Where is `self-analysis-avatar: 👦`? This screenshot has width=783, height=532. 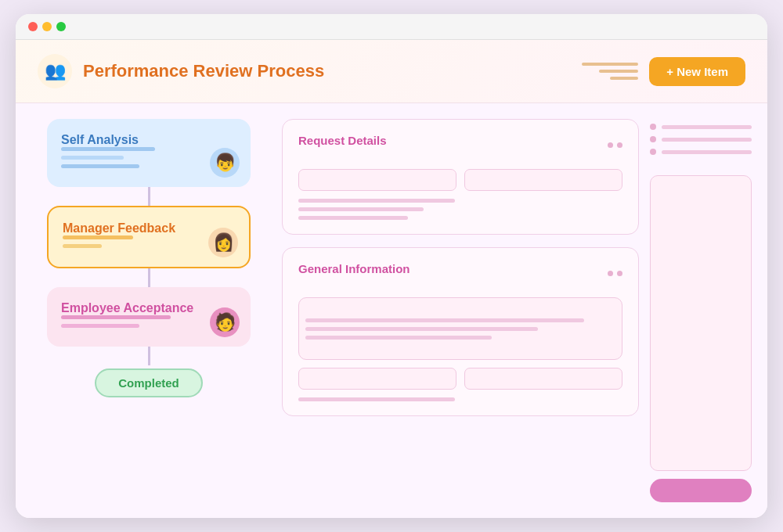 self-analysis-avatar: 👦 is located at coordinates (225, 163).